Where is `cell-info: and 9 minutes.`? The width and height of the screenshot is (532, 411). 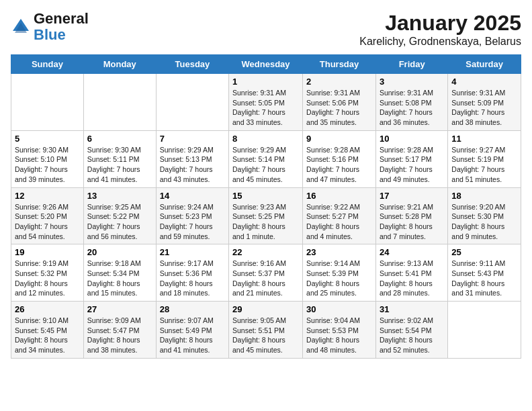 cell-info: and 9 minutes. is located at coordinates (484, 236).